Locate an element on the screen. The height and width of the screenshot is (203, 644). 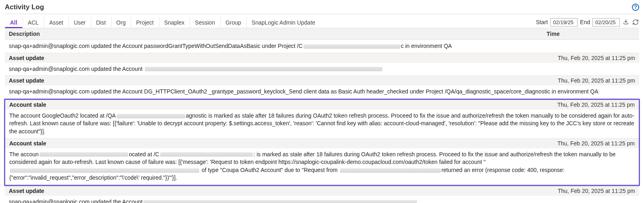
download-icon is located at coordinates (626, 22).